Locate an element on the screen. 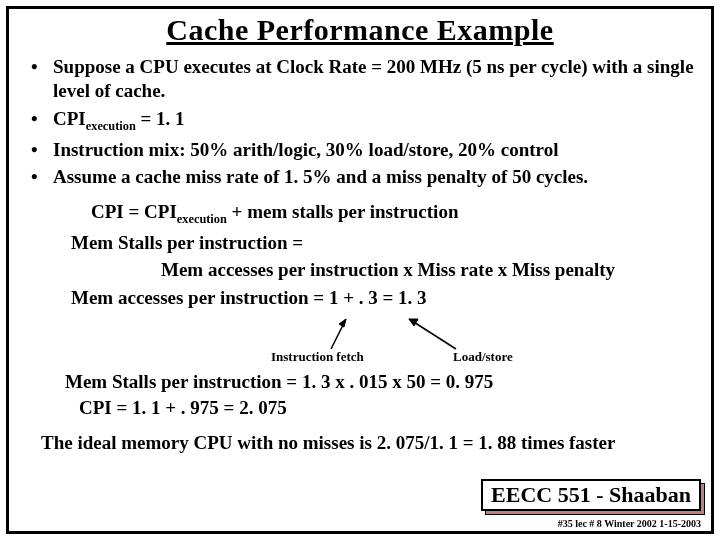 Image resolution: width=720 pixels, height=540 pixels. arrow-loadstore is located at coordinates (431, 333).